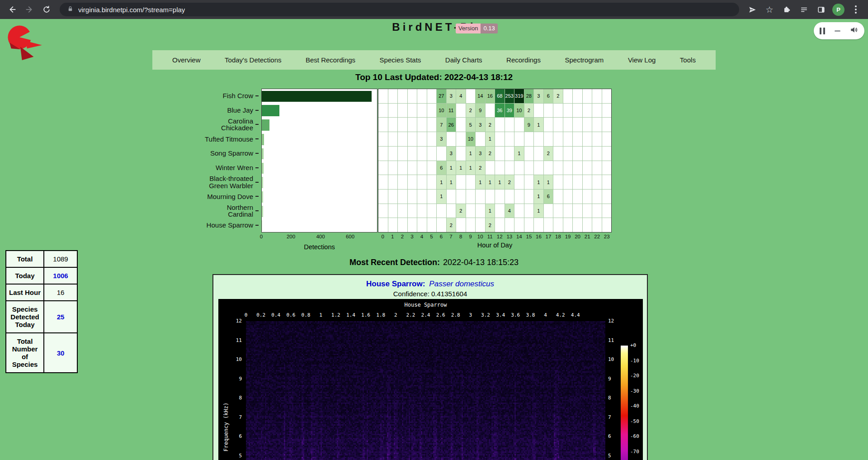 This screenshot has width=868, height=460. I want to click on address-bar: virginia.birdnetpi.com/?stream=play, so click(400, 9).